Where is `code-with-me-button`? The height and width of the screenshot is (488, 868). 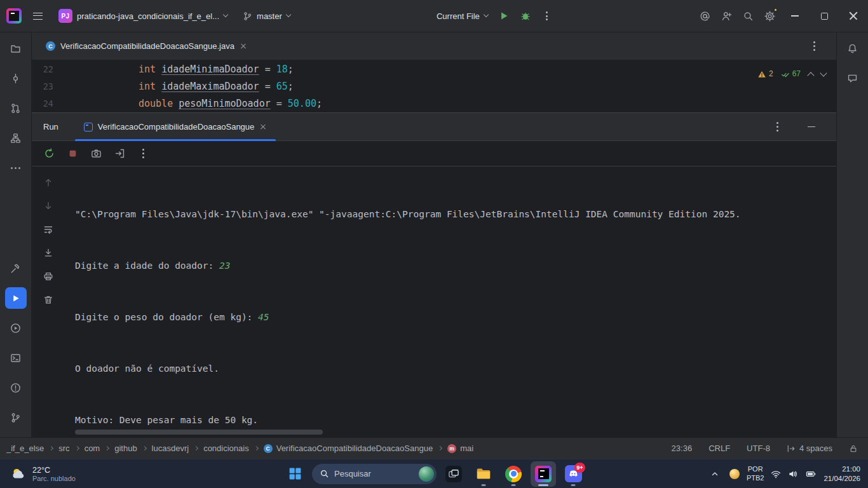
code-with-me-button is located at coordinates (726, 16).